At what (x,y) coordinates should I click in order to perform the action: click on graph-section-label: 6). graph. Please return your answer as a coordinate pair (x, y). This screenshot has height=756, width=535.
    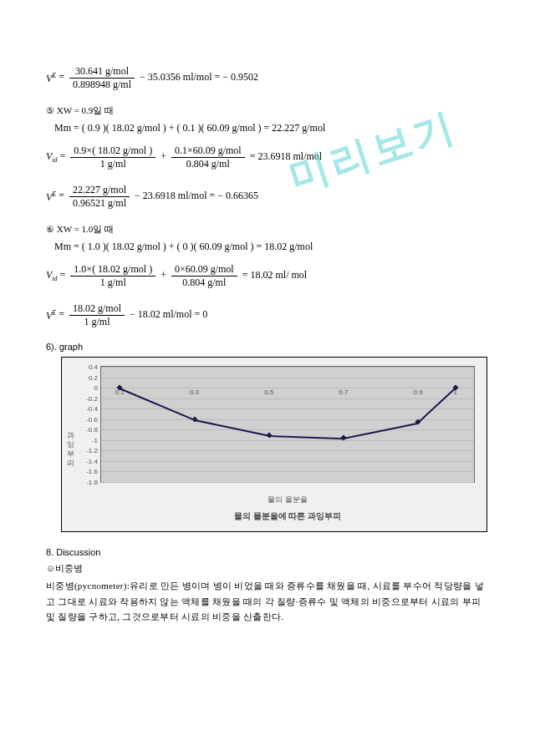
    Looking at the image, I should click on (268, 347).